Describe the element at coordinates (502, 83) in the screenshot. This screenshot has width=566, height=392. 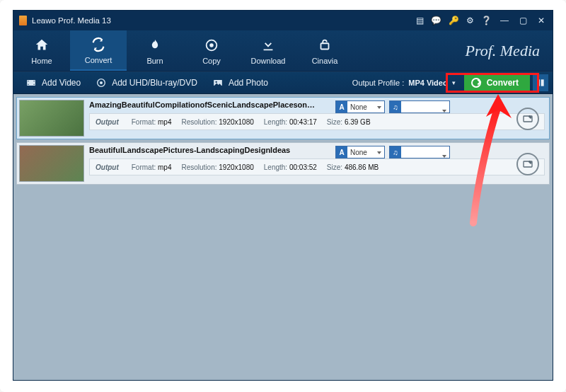
I see `convert-button-label: Convert` at that location.